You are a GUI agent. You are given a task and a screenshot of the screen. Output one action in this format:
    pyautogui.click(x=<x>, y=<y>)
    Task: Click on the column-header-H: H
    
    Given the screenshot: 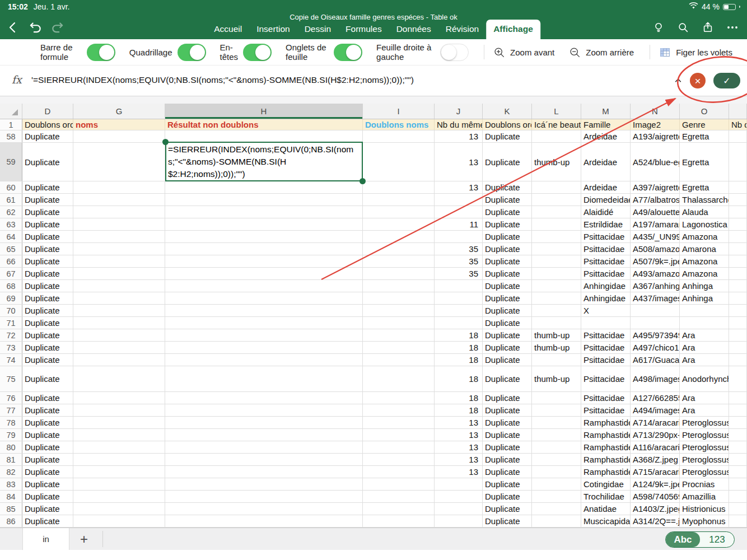 What is the action you would take?
    pyautogui.click(x=264, y=111)
    